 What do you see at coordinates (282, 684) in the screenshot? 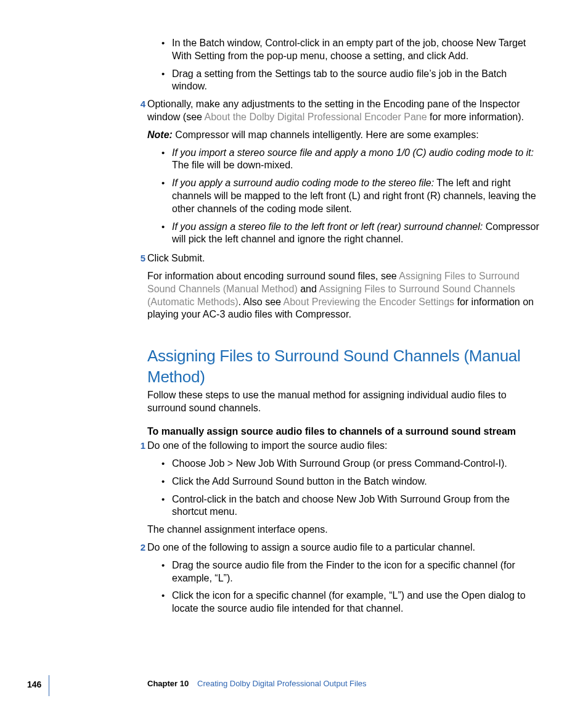
I see `chapter-title: Creating Dolby Digital Professional Outp…` at bounding box center [282, 684].